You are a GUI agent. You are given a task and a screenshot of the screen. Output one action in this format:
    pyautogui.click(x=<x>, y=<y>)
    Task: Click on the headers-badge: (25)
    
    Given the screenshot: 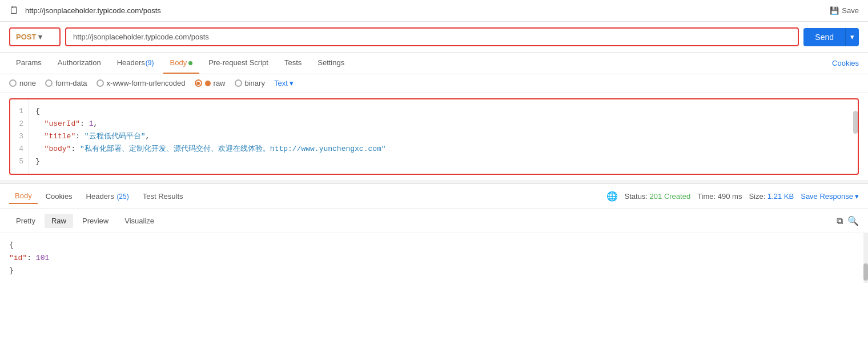 What is the action you would take?
    pyautogui.click(x=122, y=197)
    